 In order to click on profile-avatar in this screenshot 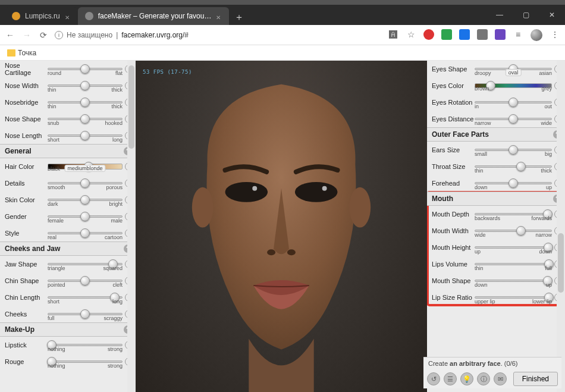, I will do `click(536, 35)`.